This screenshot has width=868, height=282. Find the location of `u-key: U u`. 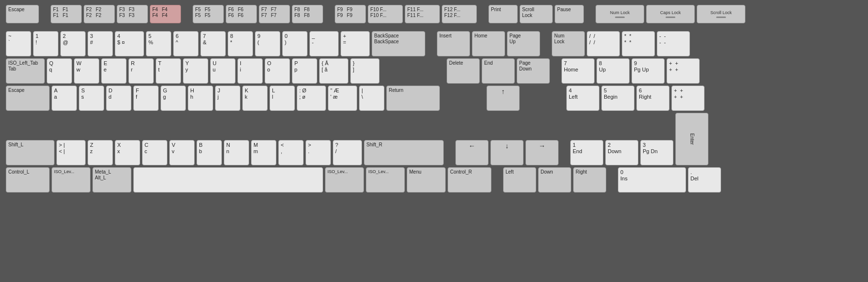

u-key: U u is located at coordinates (223, 71).